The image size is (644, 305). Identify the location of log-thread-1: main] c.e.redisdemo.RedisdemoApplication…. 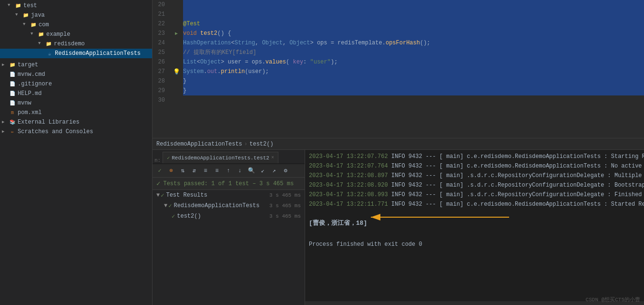
(545, 157).